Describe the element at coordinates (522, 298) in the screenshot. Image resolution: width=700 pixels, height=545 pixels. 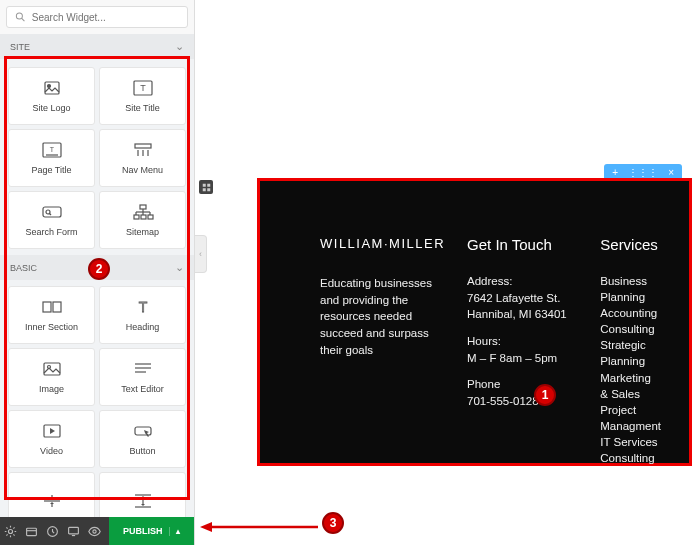
I see `footer-address1: 7642 Lafayette St.` at that location.